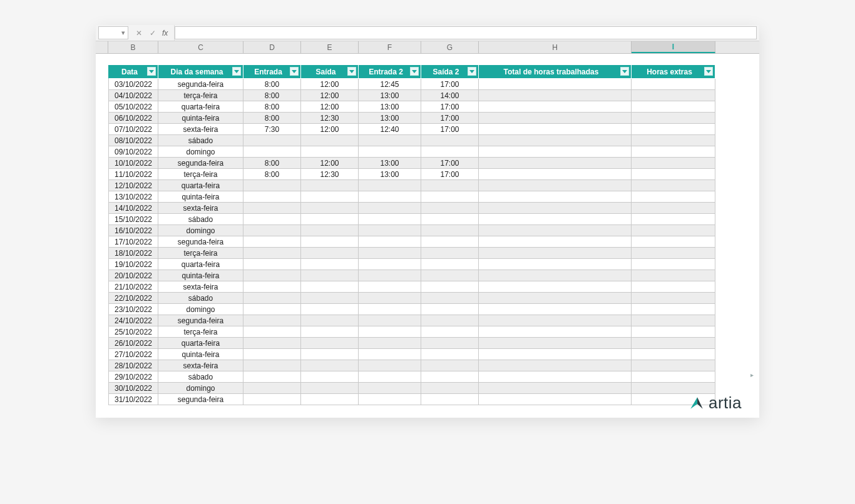  Describe the element at coordinates (133, 48) in the screenshot. I see `column-header-B: B` at that location.